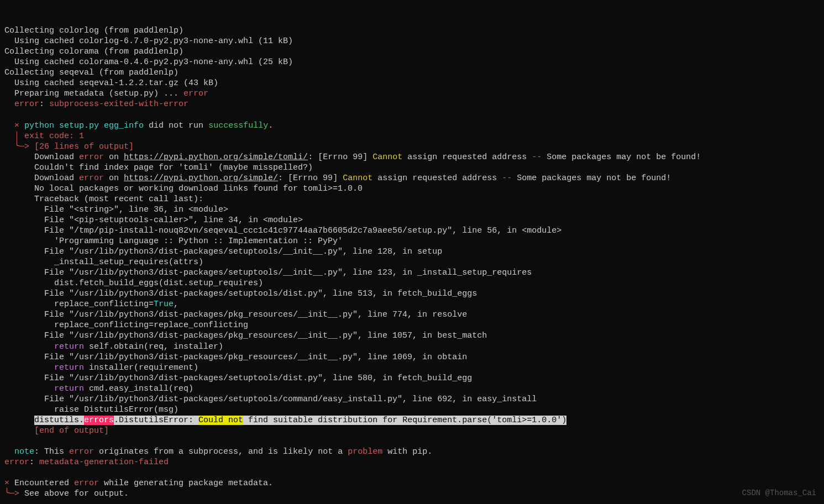 The height and width of the screenshot is (504, 824). I want to click on line: Using cached colorama-0.4.6-py2.py3-none…, so click(149, 62).